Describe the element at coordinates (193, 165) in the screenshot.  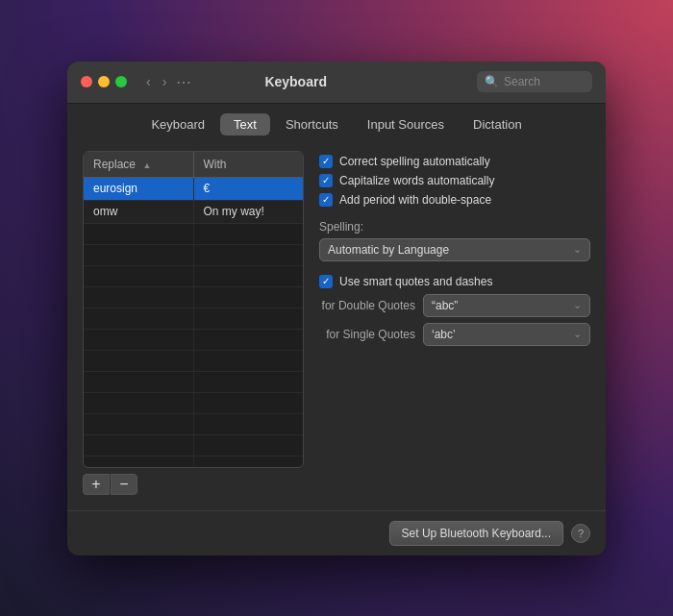
I see `table-header: Replace ▲ With` at that location.